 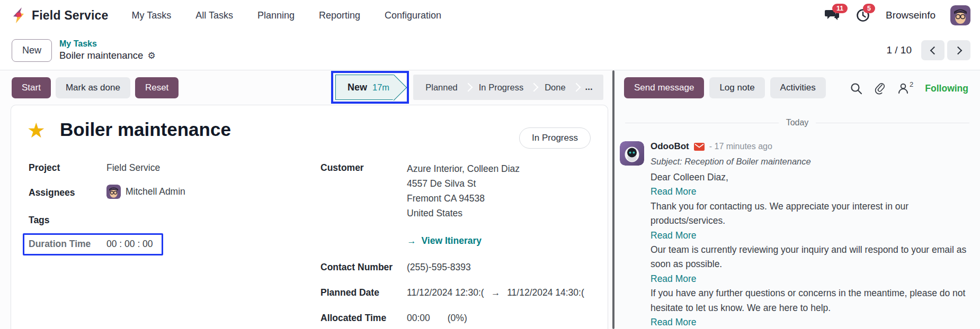 I want to click on app-title: Field Service, so click(x=70, y=16).